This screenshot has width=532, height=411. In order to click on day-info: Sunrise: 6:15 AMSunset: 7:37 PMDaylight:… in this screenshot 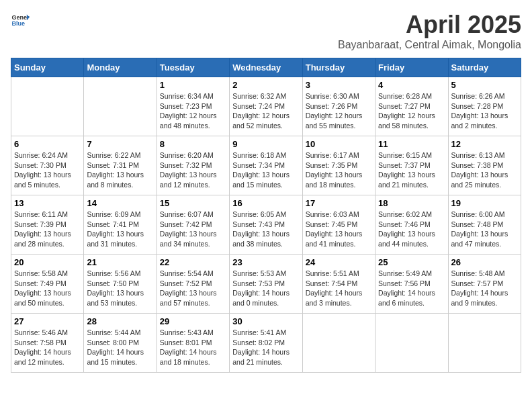, I will do `click(411, 171)`.